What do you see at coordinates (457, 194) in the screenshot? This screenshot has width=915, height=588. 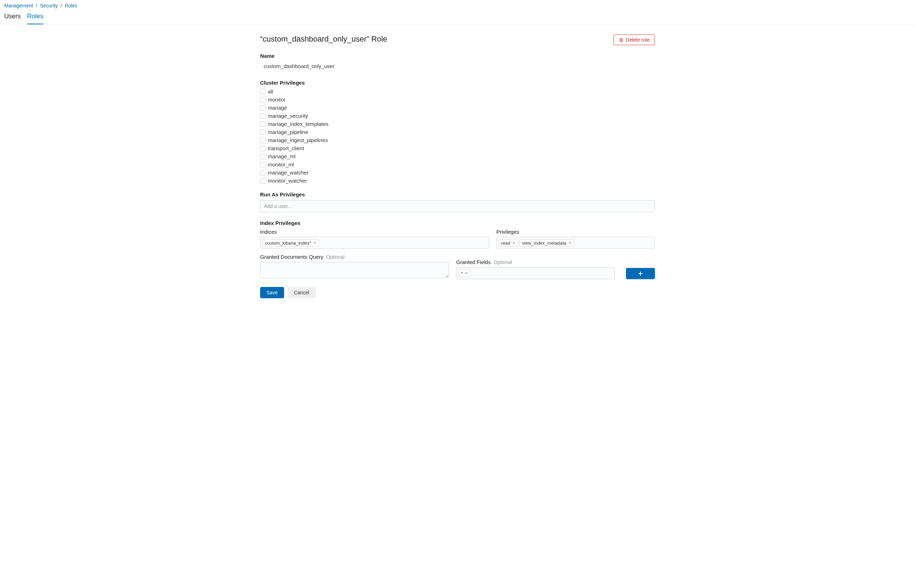 I see `run-as-label: Run As Privileges` at bounding box center [457, 194].